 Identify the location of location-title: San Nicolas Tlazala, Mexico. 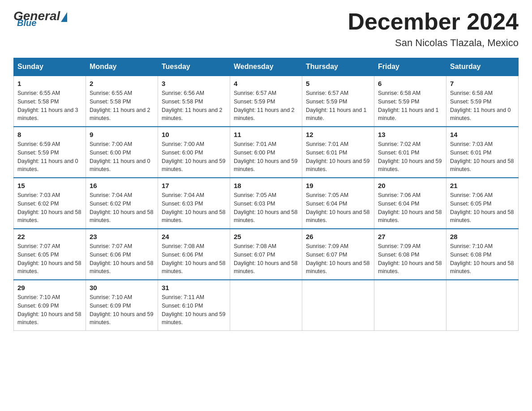
(433, 43).